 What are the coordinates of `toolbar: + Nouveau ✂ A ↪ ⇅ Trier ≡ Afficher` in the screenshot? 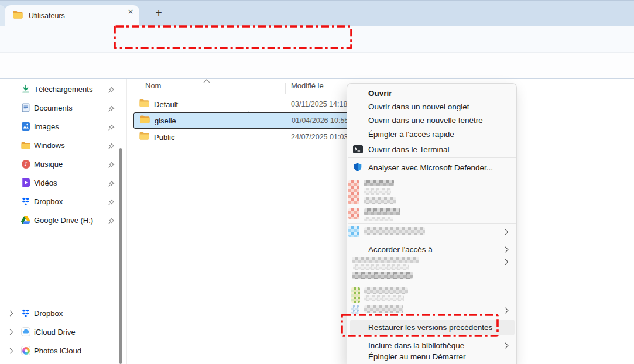 It's located at (317, 66).